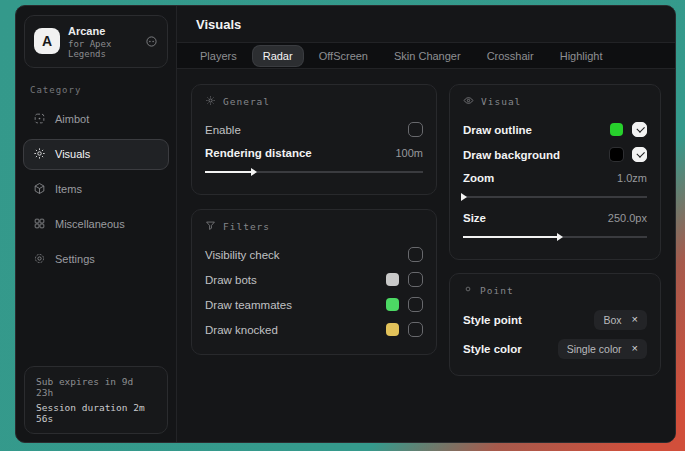  I want to click on style-point-value: Box, so click(612, 320).